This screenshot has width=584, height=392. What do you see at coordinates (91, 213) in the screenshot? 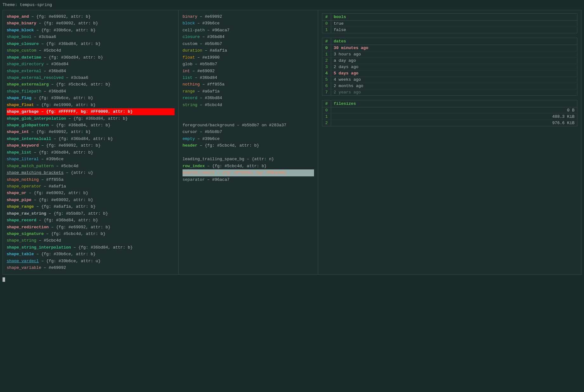
I see `line-shape-raw-string: shape_raw_string – {fg: #b5b8b7, attr: b…` at bounding box center [91, 213].